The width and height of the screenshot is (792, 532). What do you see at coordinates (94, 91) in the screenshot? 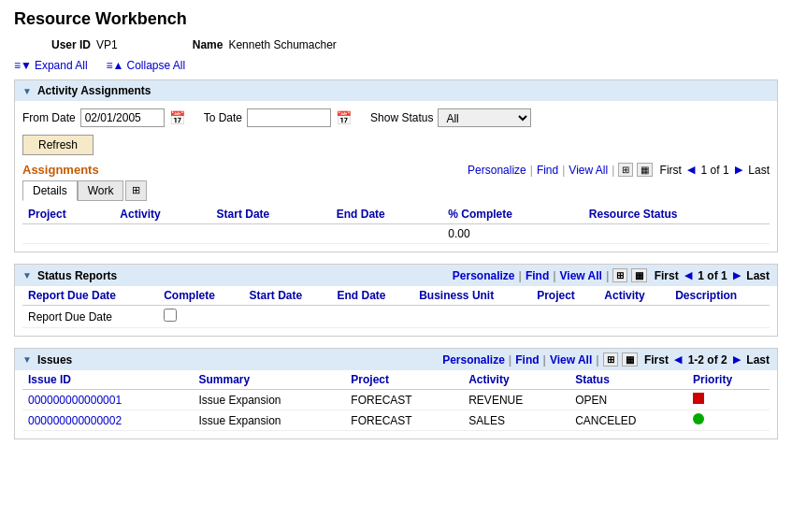
I see `activity-assignments-title: Activity Assignments` at bounding box center [94, 91].